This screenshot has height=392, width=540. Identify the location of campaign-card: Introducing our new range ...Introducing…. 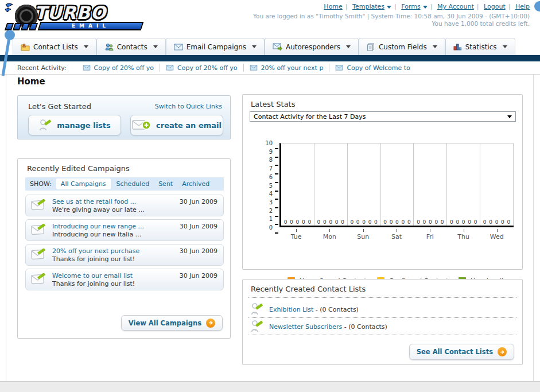
(125, 230).